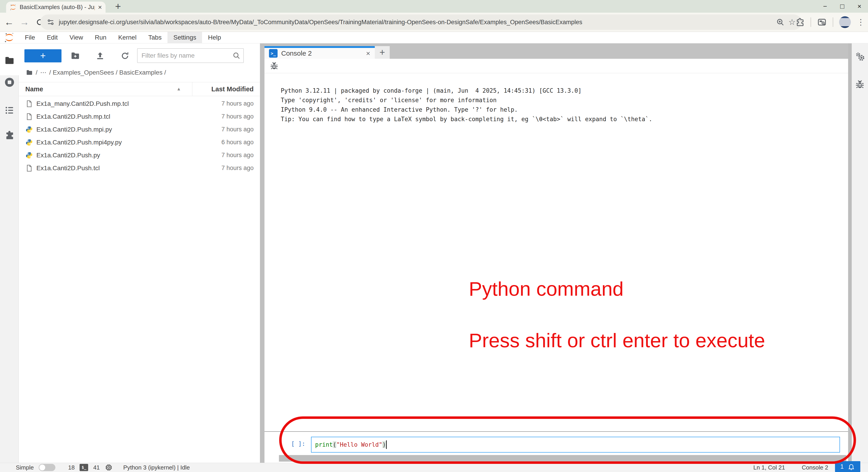 This screenshot has width=868, height=472. Describe the element at coordinates (9, 61) in the screenshot. I see `file-browser-folder-icon` at that location.